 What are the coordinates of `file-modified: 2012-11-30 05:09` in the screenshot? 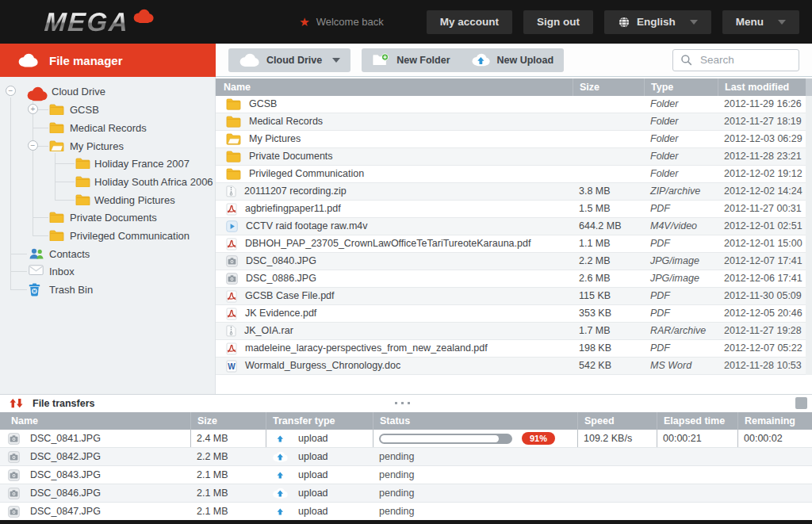 It's located at (761, 296).